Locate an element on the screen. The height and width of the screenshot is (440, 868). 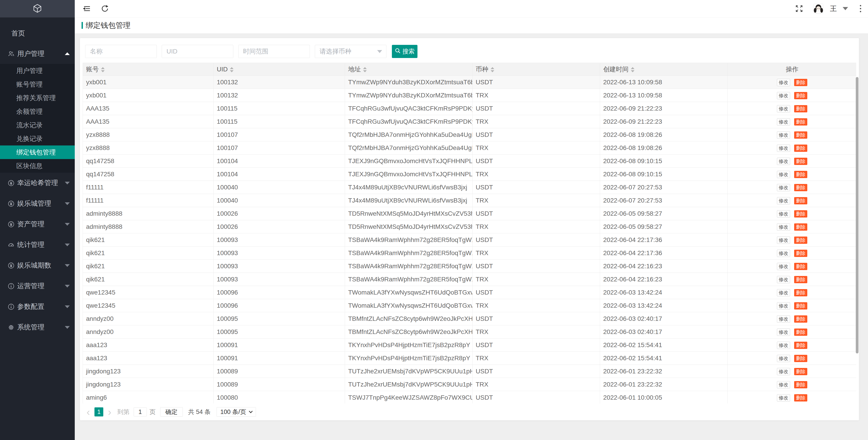
sidebar-section-参数配置: 参数配置 is located at coordinates (37, 307).